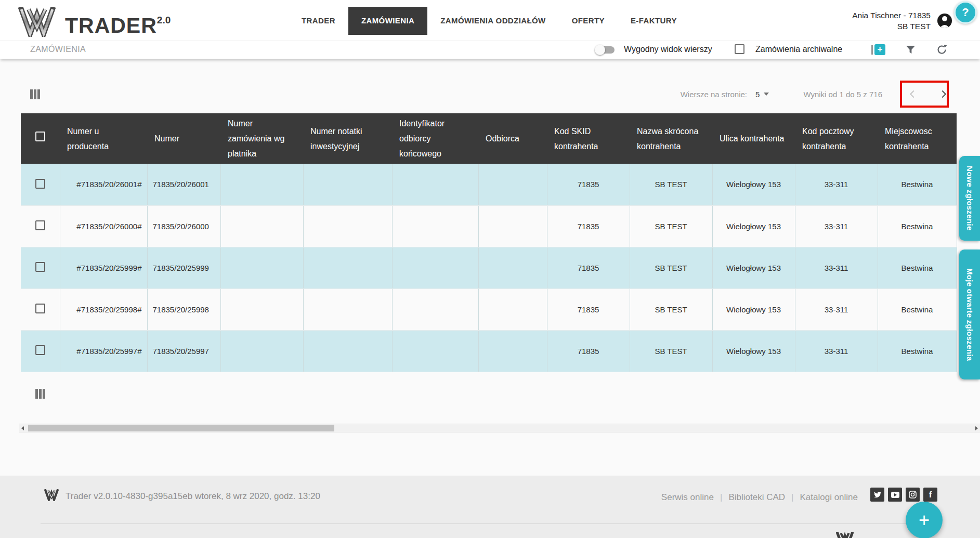  Describe the element at coordinates (799, 49) in the screenshot. I see `archive-checkbox-label: Zamówienia archiwalne` at that location.